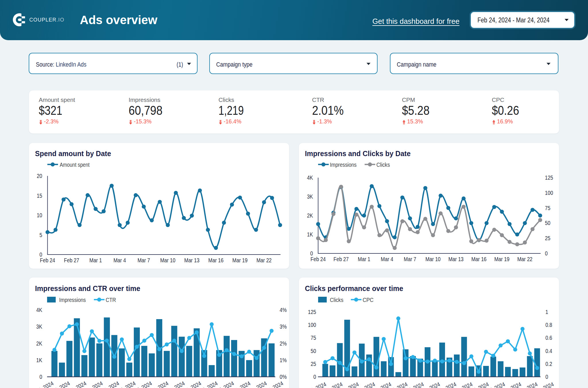 This screenshot has height=388, width=588. Describe the element at coordinates (549, 338) in the screenshot. I see `svg-text: 0.6` at that location.